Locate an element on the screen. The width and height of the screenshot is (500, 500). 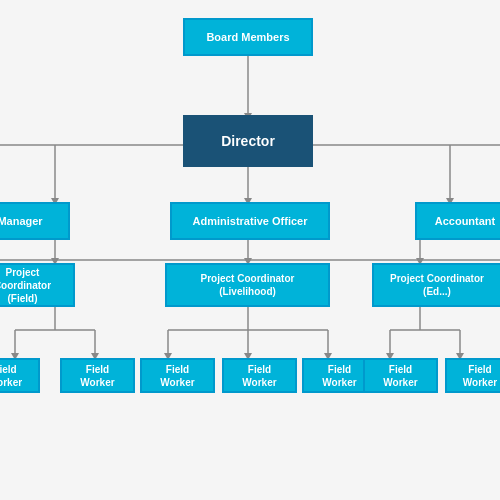
coordinator-mid-node: Project Coordinator(Livelihood) is located at coordinates (248, 285).